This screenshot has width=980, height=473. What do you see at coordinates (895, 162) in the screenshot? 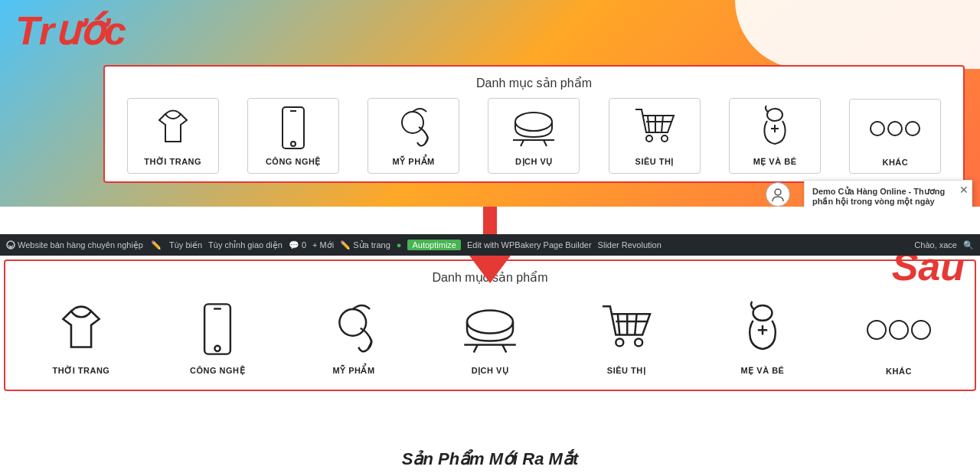
I see `khac-label-before: KHÁC` at bounding box center [895, 162].